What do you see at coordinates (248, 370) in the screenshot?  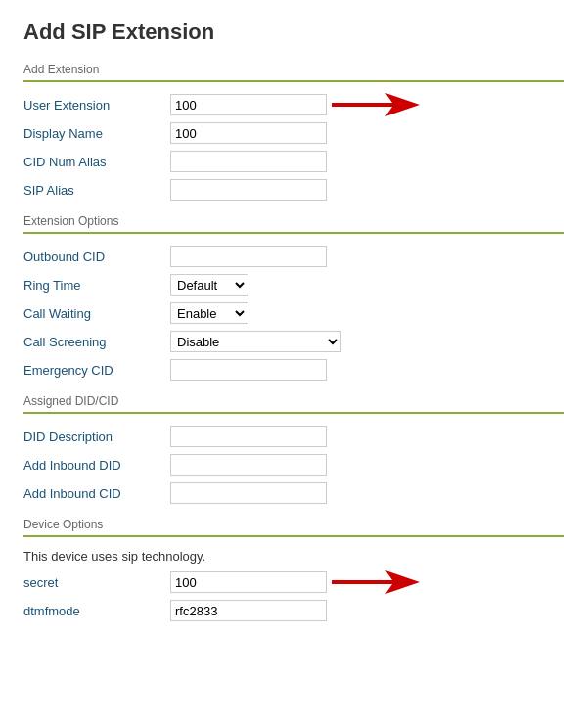 I see `emergency-cid-input` at bounding box center [248, 370].